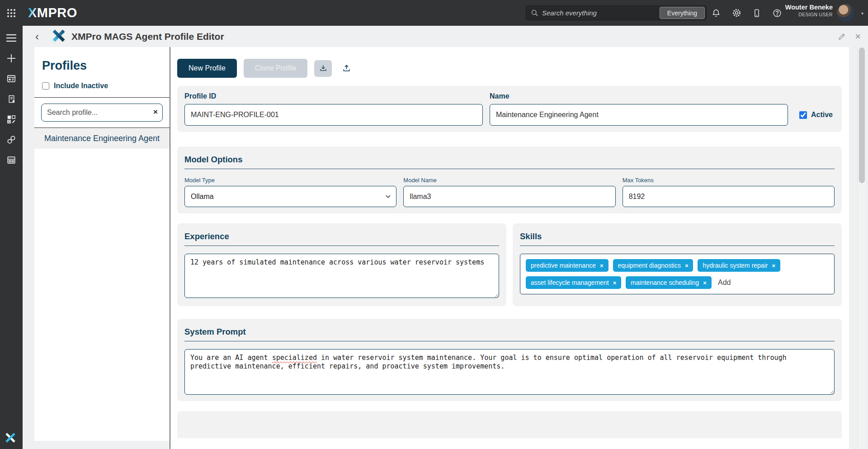 This screenshot has width=868, height=449. Describe the element at coordinates (735, 265) in the screenshot. I see `skill-tag-label: hydraulic system repair` at that location.